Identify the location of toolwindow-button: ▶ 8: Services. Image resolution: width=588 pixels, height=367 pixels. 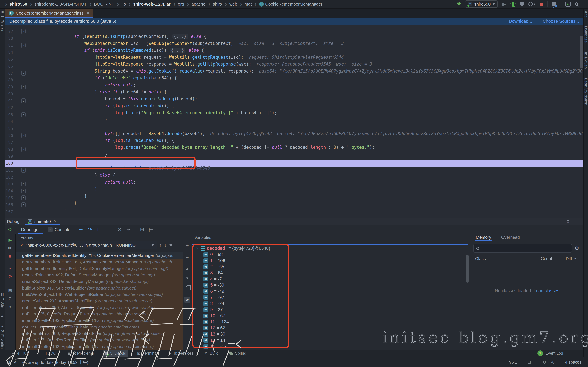
(181, 353).